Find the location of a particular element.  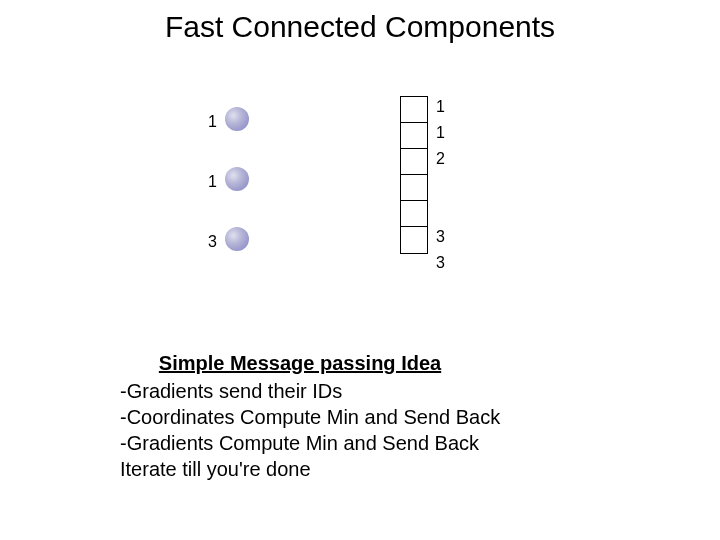

dot-label-0: 1 is located at coordinates (207, 122).